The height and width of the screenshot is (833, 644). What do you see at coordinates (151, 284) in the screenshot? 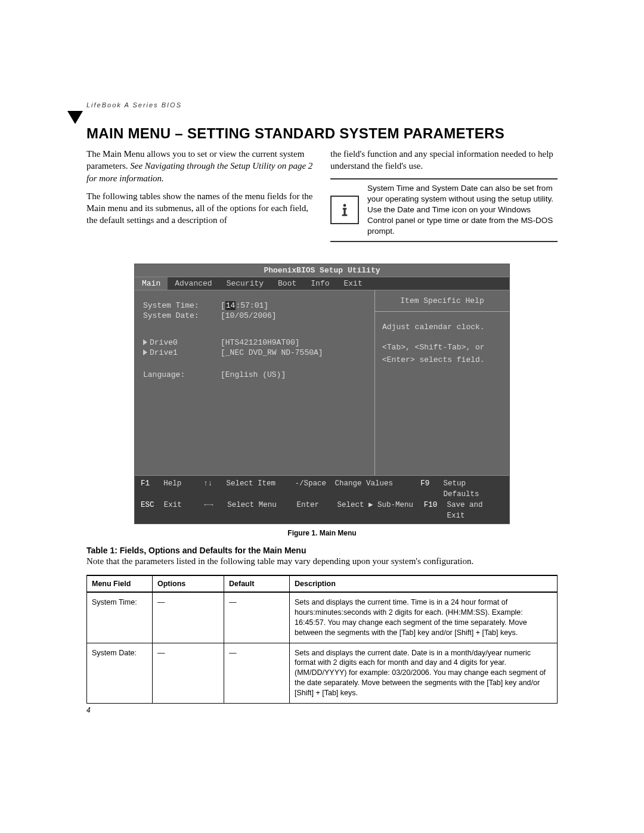
I see `bios-tab-main: Main` at bounding box center [151, 284].